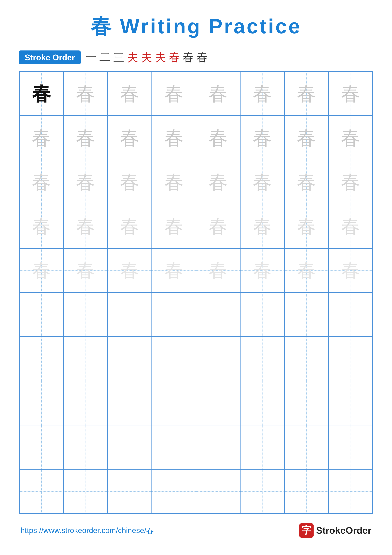 This screenshot has width=392, height=555. What do you see at coordinates (147, 58) in the screenshot?
I see `stroke-seq-5: 夫` at bounding box center [147, 58].